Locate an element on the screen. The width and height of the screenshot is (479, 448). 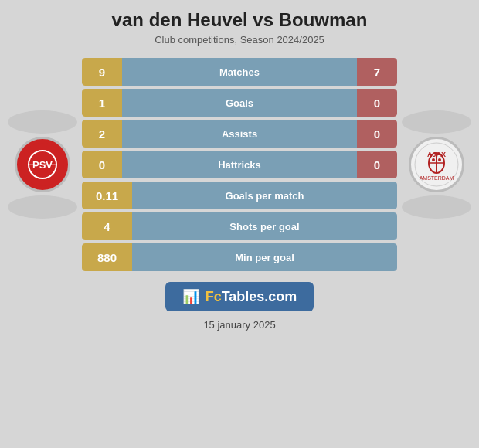
stat-row: 0Hattricks0 is located at coordinates (240, 165).